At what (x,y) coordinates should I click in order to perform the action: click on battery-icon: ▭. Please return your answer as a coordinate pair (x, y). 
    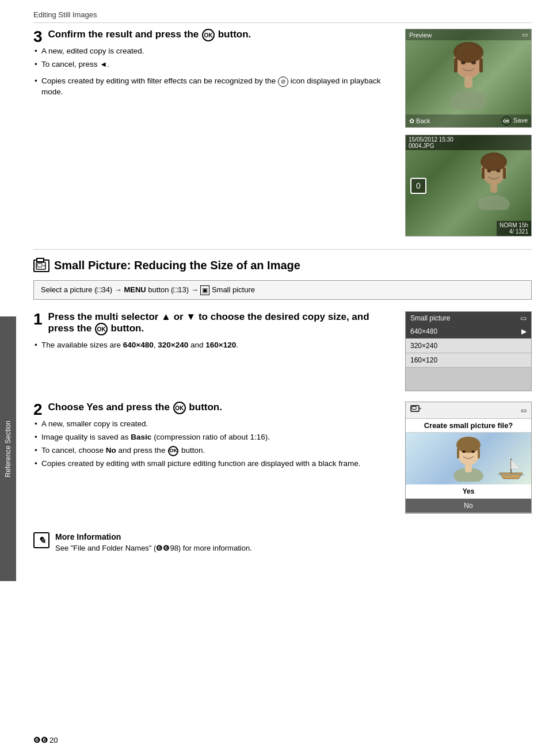
    Looking at the image, I should click on (525, 35).